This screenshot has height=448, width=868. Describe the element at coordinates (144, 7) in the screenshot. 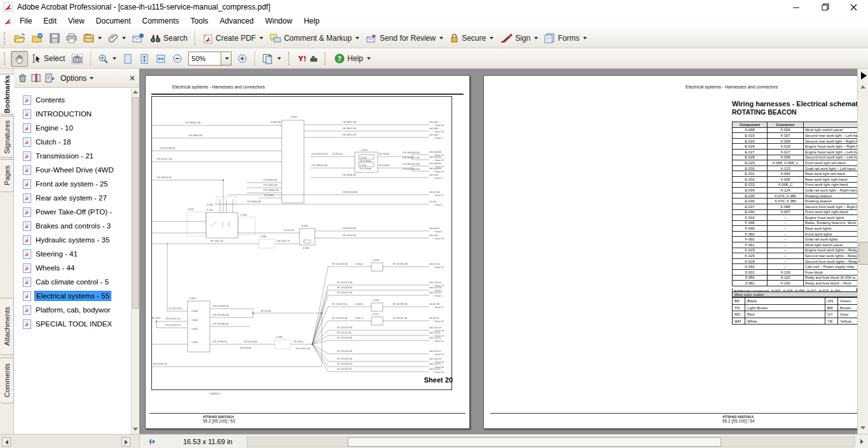

I see `window-title: Adobe Acrobat Professional - [case-ih-u1…` at that location.